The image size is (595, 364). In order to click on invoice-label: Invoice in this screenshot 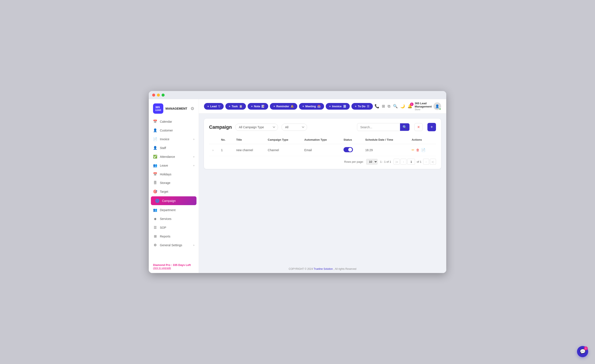, I will do `click(337, 106)`.